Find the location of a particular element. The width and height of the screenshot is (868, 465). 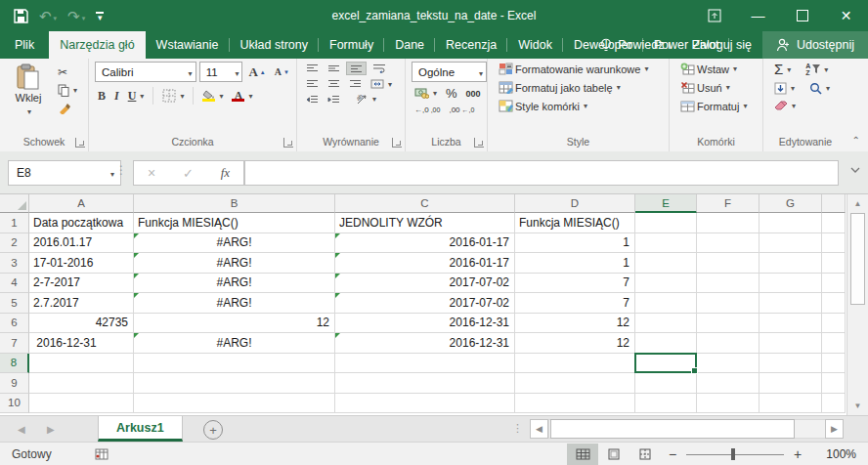

cell-G3 is located at coordinates (791, 264).